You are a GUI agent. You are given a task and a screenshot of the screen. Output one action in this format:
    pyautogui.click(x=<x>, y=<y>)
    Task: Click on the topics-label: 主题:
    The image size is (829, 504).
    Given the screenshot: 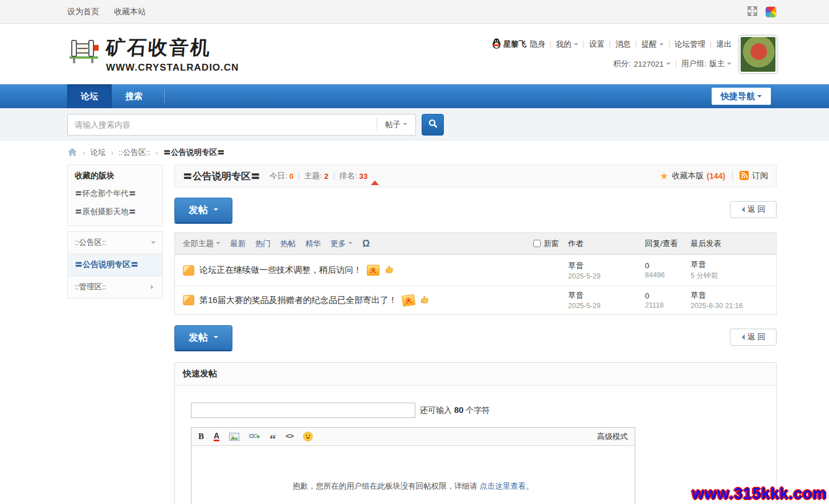 What is the action you would take?
    pyautogui.click(x=313, y=176)
    